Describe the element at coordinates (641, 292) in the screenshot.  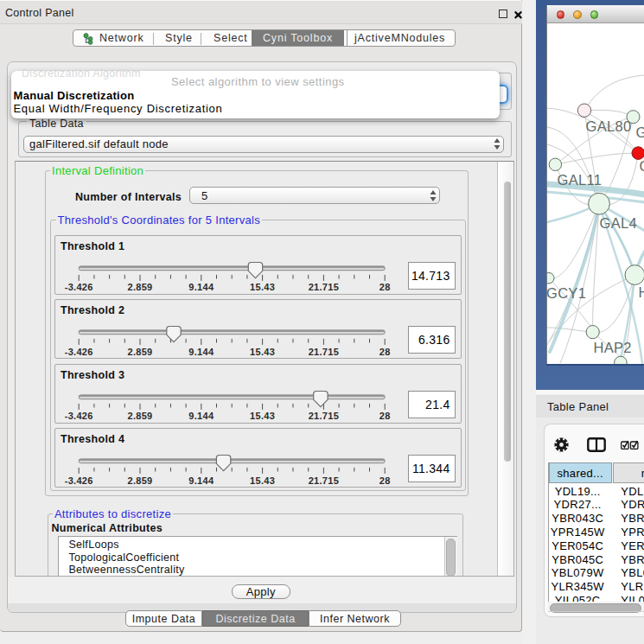
I see `svg-text: H` at that location.